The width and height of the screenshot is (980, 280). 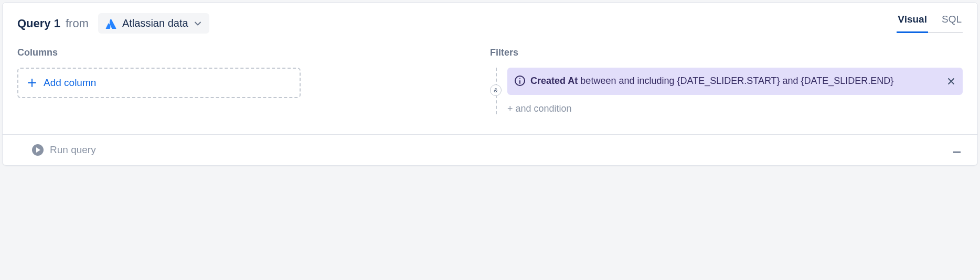 I want to click on plus-icon, so click(x=32, y=83).